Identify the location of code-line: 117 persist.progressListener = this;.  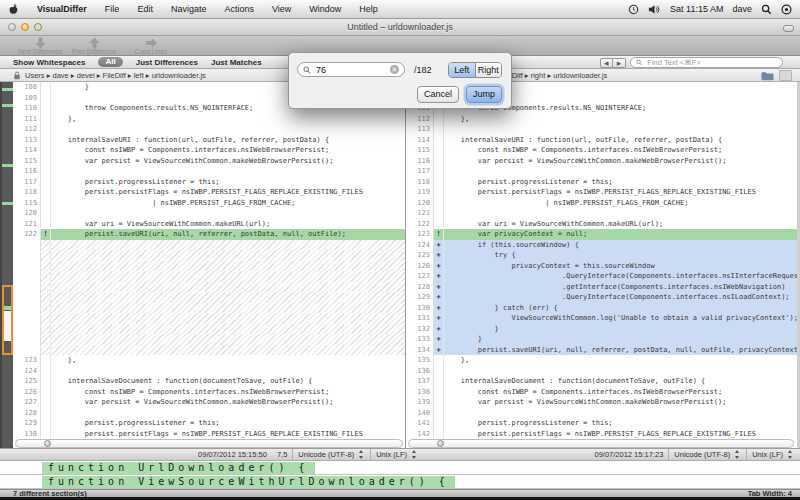
(209, 182).